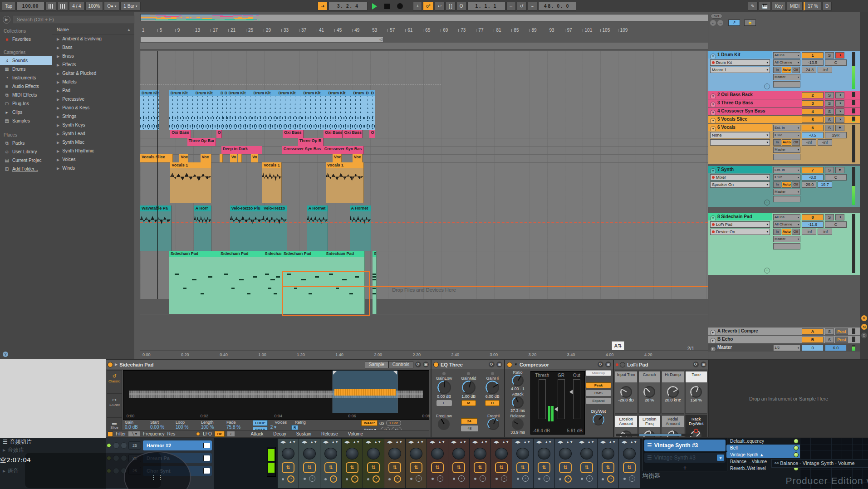 This screenshot has width=868, height=489. What do you see at coordinates (740, 70) in the screenshot?
I see `device-chooser: Macro 1▾` at bounding box center [740, 70].